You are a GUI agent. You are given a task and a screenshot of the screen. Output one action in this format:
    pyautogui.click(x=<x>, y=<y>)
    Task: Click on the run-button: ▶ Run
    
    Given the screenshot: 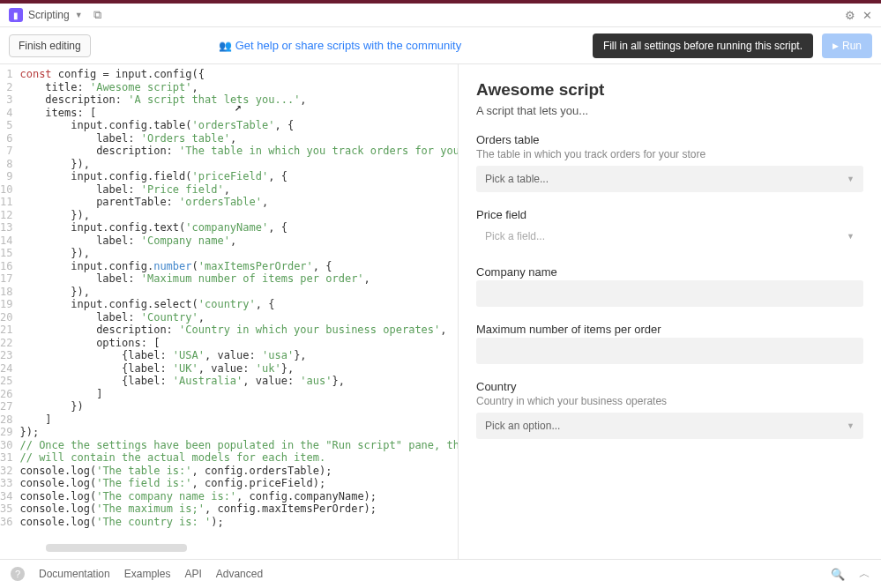 What is the action you would take?
    pyautogui.click(x=847, y=46)
    